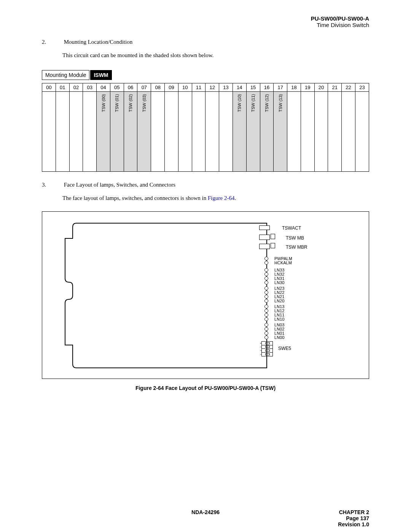 The width and height of the screenshot is (411, 532). Describe the element at coordinates (221, 198) in the screenshot. I see `figure-link: Figure 2-64` at that location.